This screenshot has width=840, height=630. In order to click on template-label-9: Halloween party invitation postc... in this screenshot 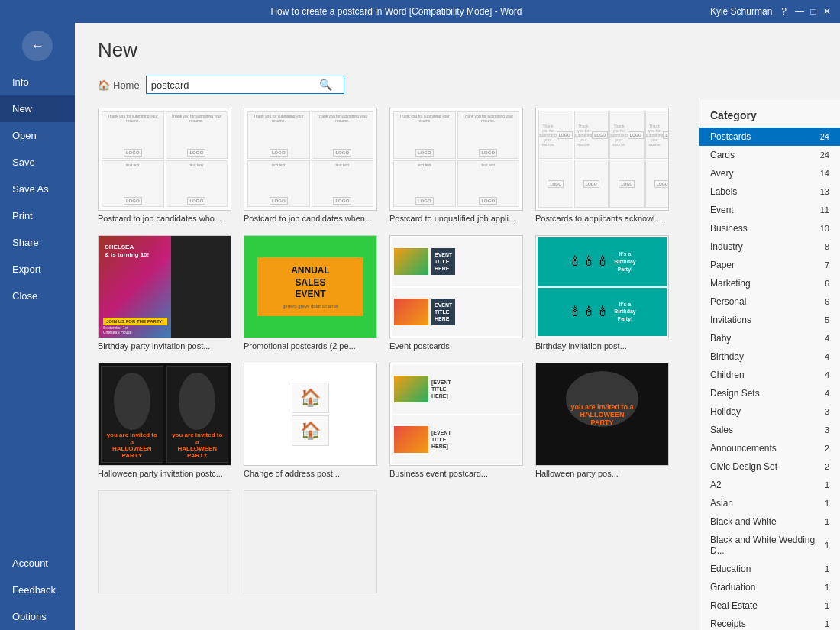, I will do `click(165, 473)`.